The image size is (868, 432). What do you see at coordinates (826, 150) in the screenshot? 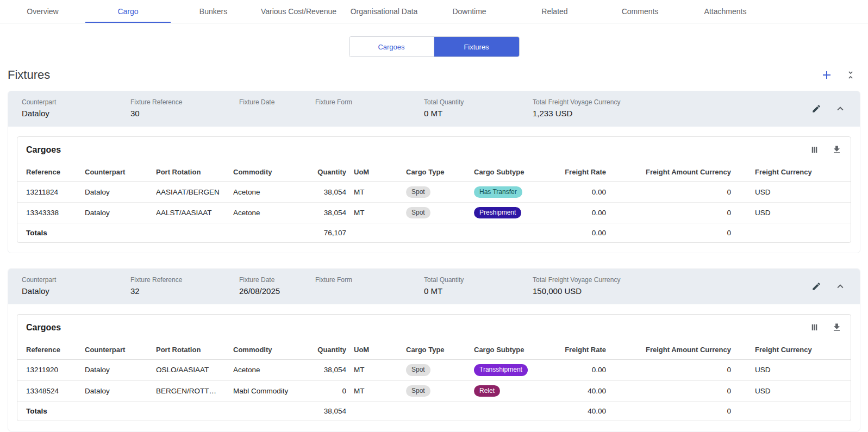
I see `cargoes-panel-actions` at bounding box center [826, 150].